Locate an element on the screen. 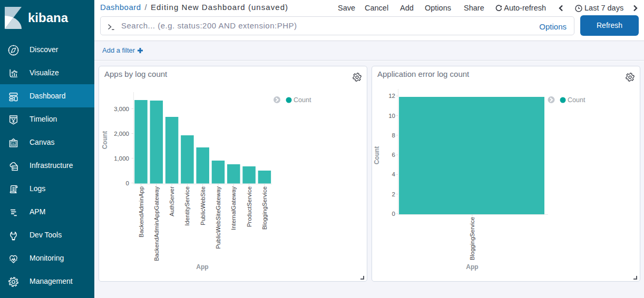 This screenshot has height=298, width=644. svg-text: ProductService is located at coordinates (249, 206).